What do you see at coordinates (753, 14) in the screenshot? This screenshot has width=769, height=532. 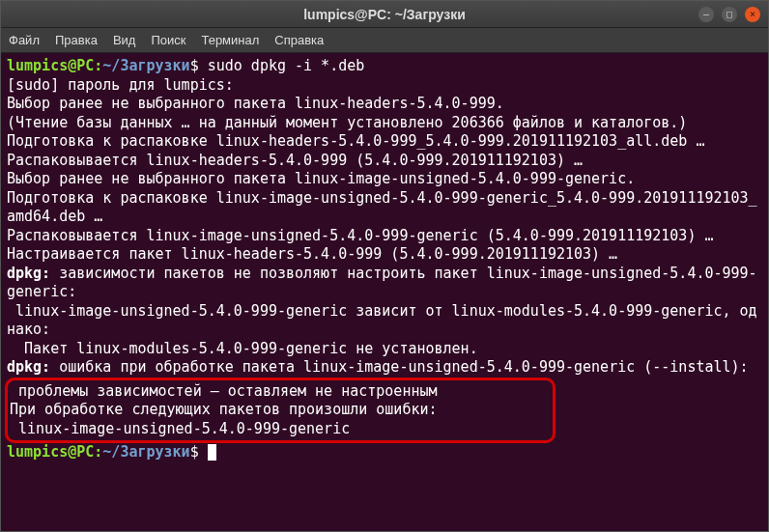 I see `close-button: ×` at bounding box center [753, 14].